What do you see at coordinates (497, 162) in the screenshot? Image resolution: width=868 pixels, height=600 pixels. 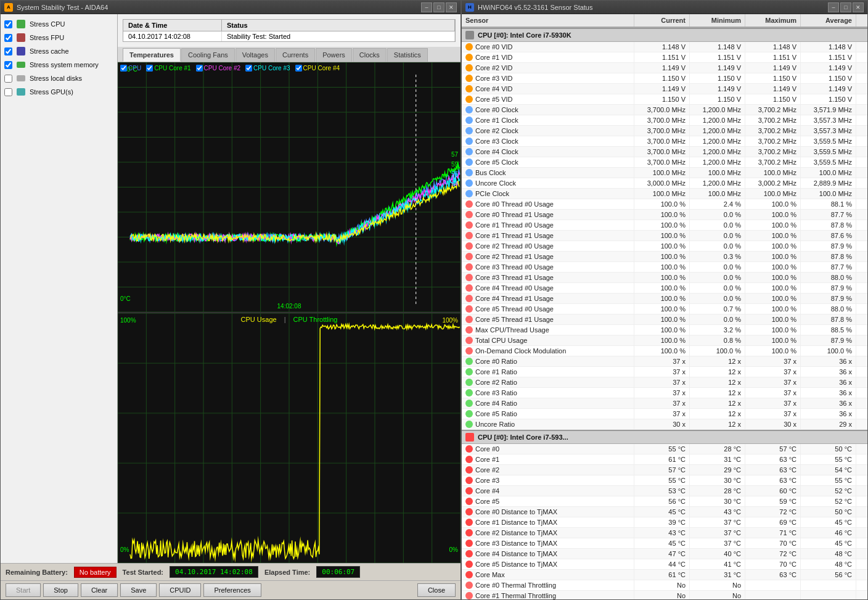 I see `cell-label-text-0-11: Core #5 Clock` at bounding box center [497, 162].